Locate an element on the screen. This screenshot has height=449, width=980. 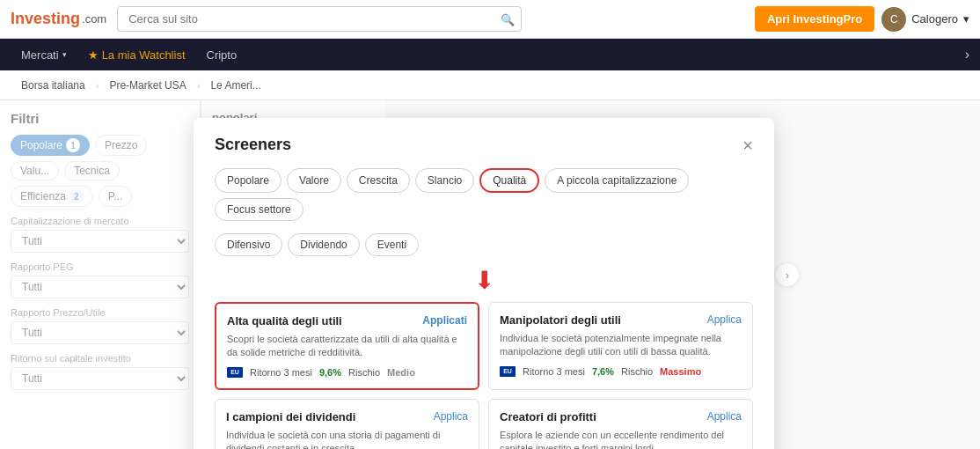
stat-val-2: 7,6% is located at coordinates (603, 372).